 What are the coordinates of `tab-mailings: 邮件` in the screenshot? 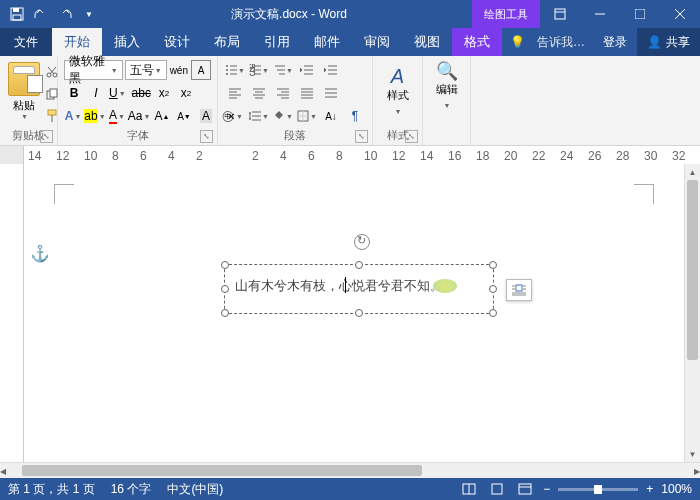 It's located at (327, 42).